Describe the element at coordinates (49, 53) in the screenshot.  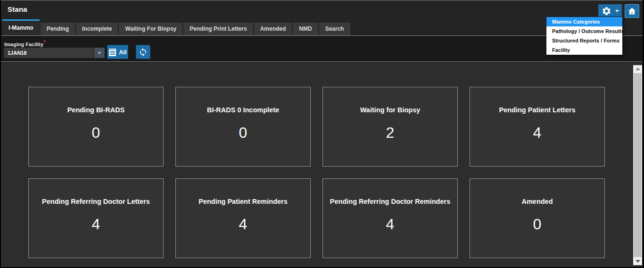
I see `imaging-facility-value: 1JAN18` at that location.